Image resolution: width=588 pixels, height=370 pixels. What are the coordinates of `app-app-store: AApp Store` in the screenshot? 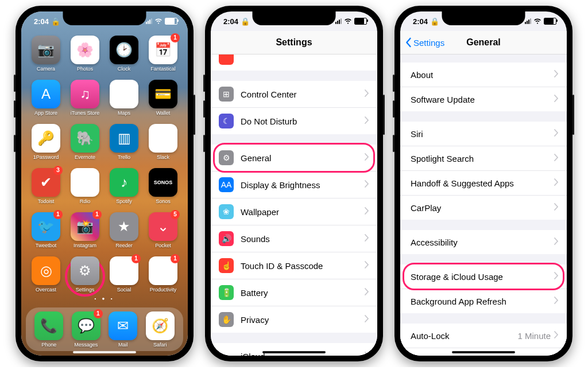 It's located at (46, 98).